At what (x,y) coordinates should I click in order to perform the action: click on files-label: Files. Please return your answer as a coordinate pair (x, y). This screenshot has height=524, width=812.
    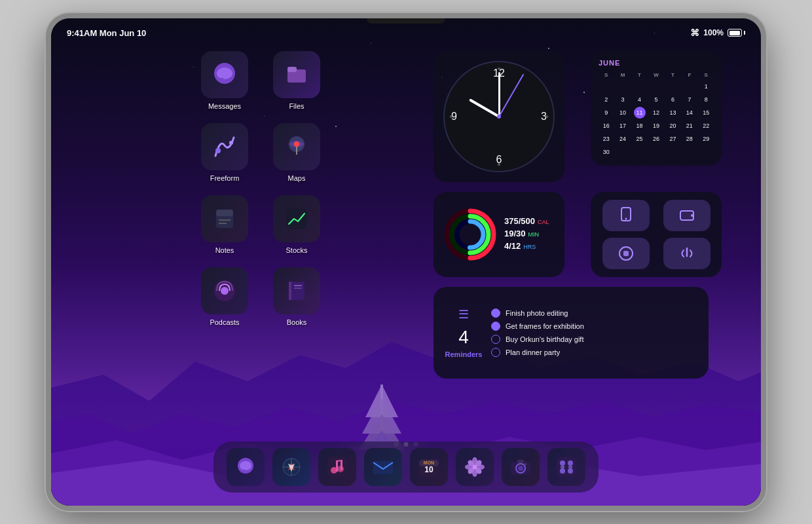
    Looking at the image, I should click on (296, 106).